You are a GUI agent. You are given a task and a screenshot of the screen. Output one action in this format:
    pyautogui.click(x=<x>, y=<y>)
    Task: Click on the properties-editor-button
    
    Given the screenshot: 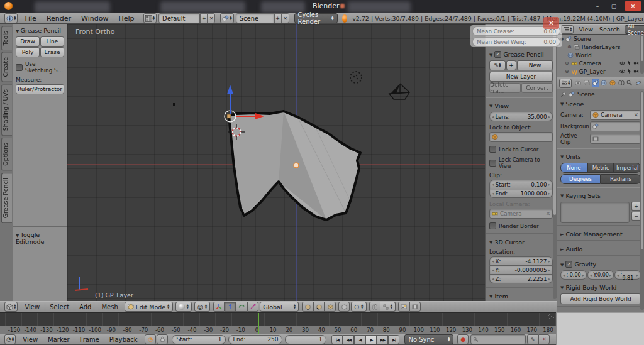 What is the action you would take?
    pyautogui.click(x=565, y=83)
    